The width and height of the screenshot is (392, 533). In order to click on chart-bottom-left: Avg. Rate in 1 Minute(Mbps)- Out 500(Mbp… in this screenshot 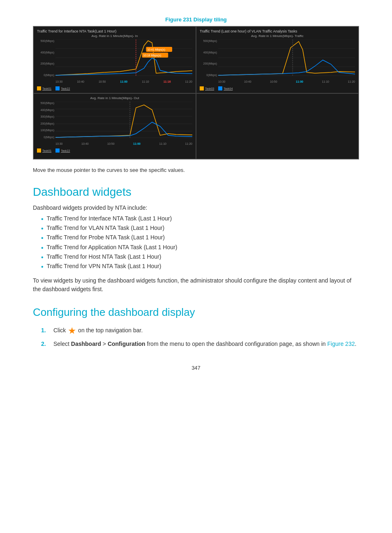, I will do `click(115, 126)`.